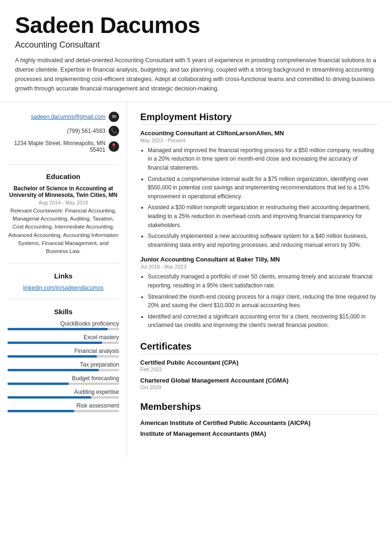 The height and width of the screenshot is (555, 392). What do you see at coordinates (63, 352) in the screenshot?
I see `skill-item: Financial analysis` at bounding box center [63, 352].